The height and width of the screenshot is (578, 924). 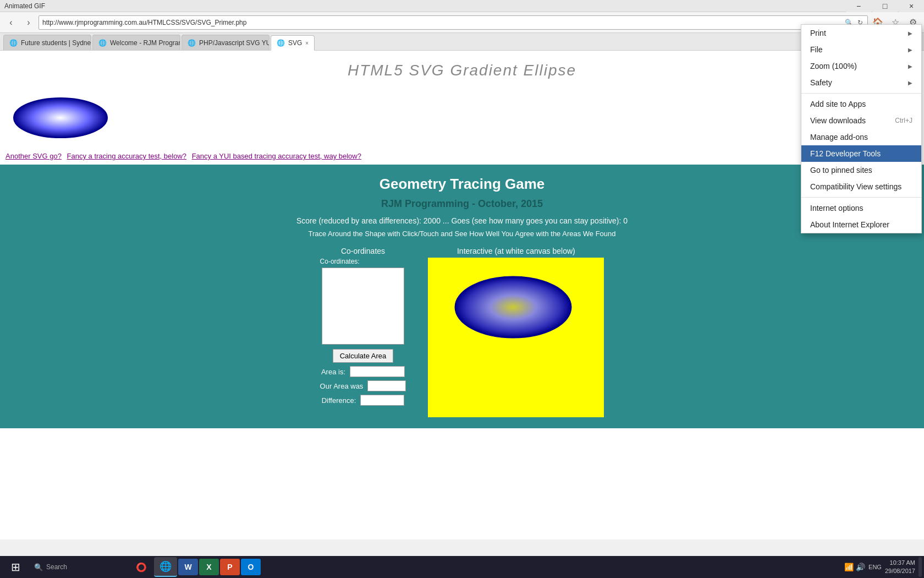 What do you see at coordinates (462, 233) in the screenshot?
I see `game-instruction: Trace Around the Shape with Click/Touch …` at bounding box center [462, 233].